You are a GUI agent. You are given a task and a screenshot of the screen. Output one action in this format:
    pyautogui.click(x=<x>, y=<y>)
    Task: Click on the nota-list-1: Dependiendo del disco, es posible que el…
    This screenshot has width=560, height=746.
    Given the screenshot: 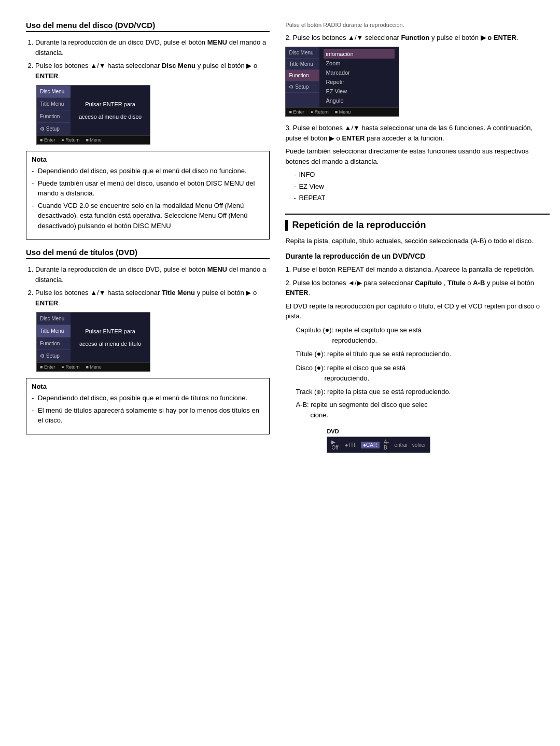 What is the action you would take?
    pyautogui.click(x=148, y=198)
    